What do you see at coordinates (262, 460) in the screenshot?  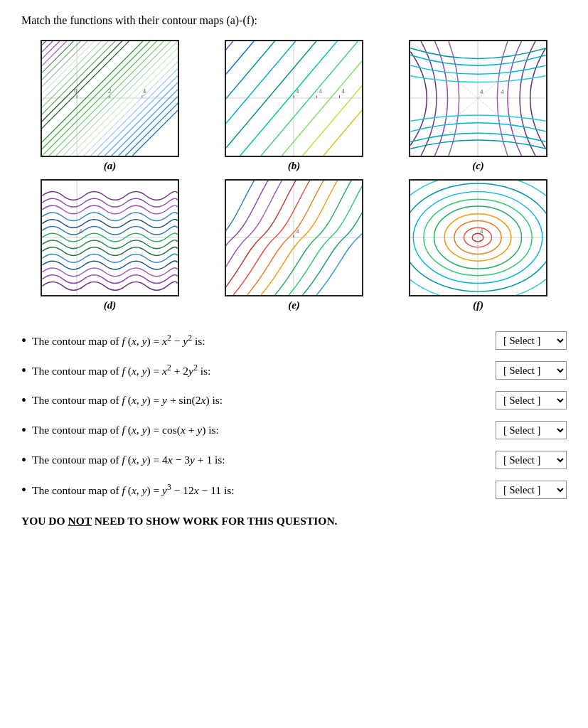 I see `question-text-5: The contour map of f (x, y) = 4x − 3y + …` at bounding box center [262, 460].